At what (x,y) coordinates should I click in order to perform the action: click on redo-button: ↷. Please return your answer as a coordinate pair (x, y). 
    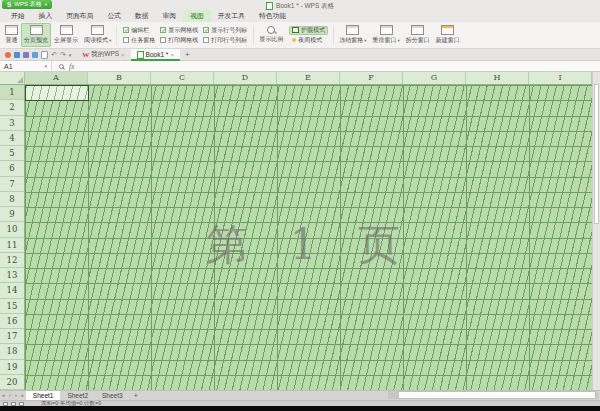
    Looking at the image, I should click on (63, 55).